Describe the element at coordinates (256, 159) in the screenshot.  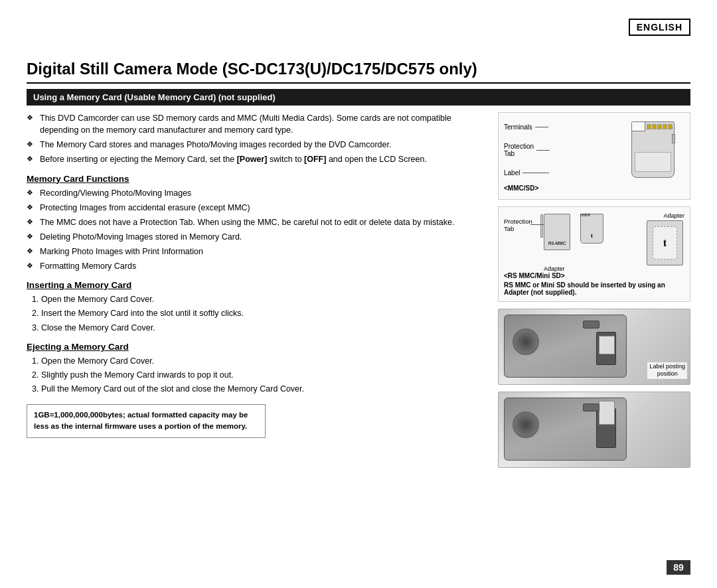
I see `list-item: Before inserting or ejecting the Memory …` at that location.